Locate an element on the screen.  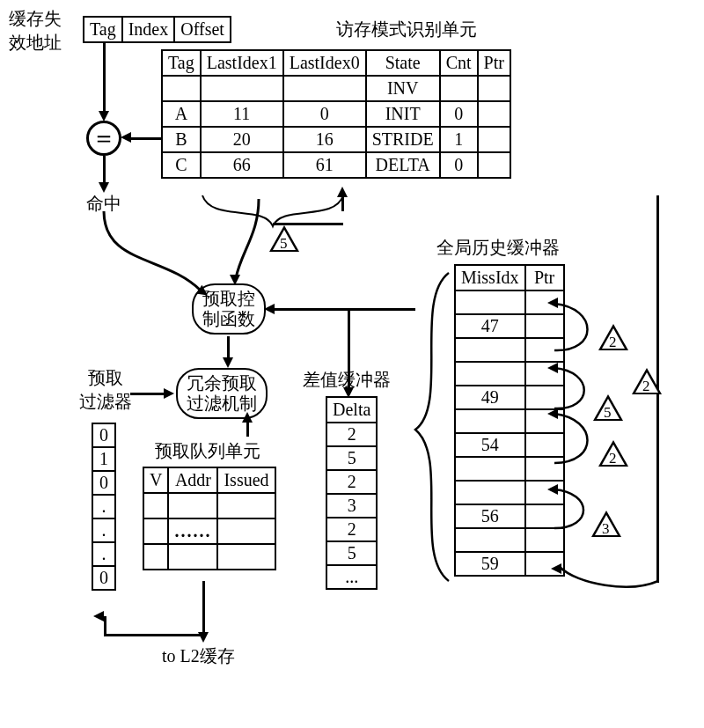
pattern-table-cell: A is located at coordinates (181, 114).